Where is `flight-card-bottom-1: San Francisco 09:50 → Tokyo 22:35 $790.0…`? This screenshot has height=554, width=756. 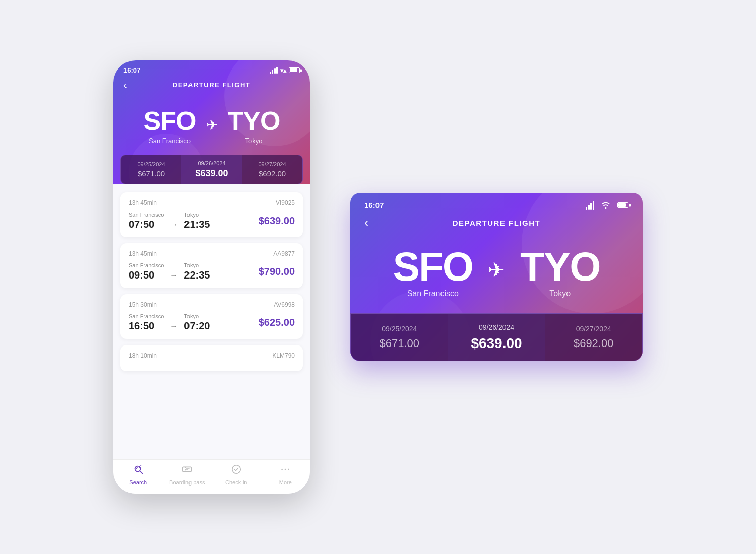
flight-card-bottom-1: San Francisco 09:50 → Tokyo 22:35 $790.0… is located at coordinates (212, 272).